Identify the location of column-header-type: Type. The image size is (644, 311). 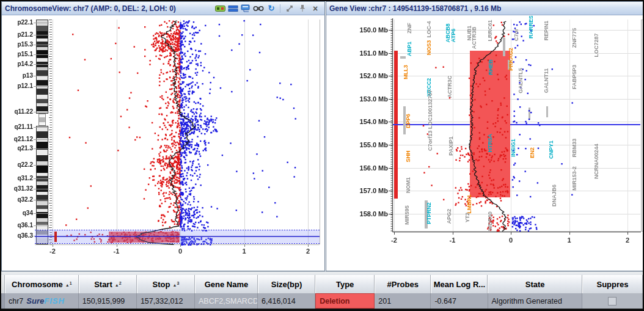
(345, 284).